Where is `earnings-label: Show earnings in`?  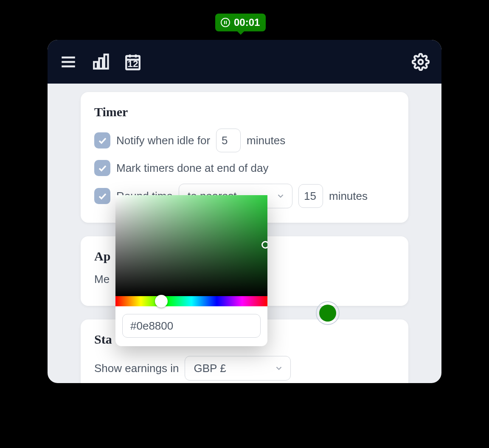 earnings-label: Show earnings in is located at coordinates (137, 368).